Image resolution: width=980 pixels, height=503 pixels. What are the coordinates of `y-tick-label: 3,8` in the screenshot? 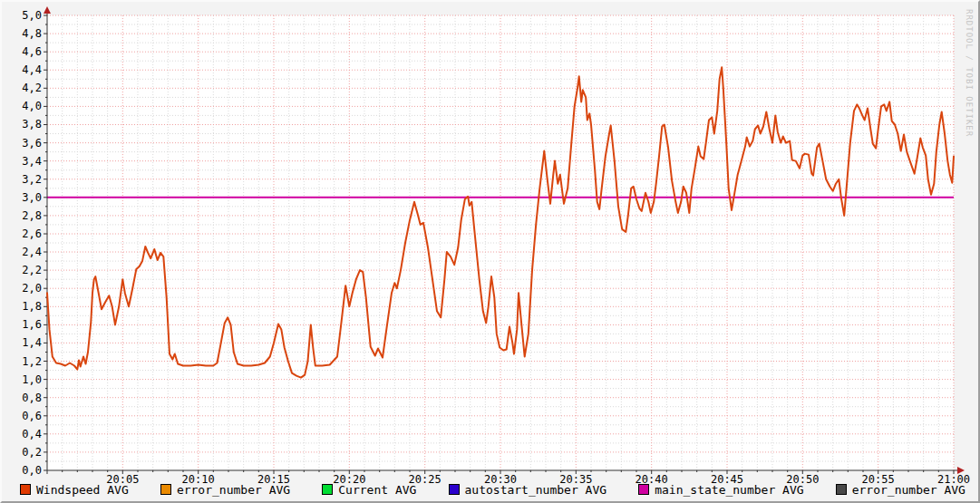 It's located at (24, 124).